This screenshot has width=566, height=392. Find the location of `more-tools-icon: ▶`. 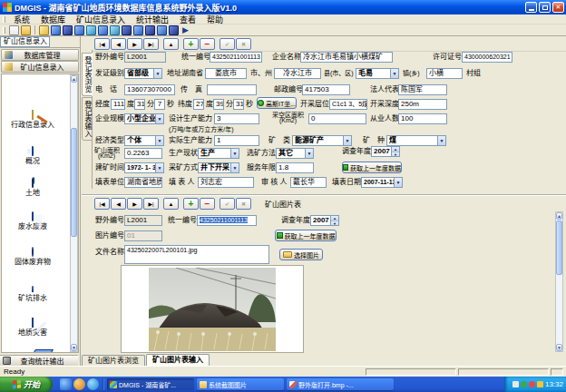

more-tools-icon: ▶ is located at coordinates (185, 31).